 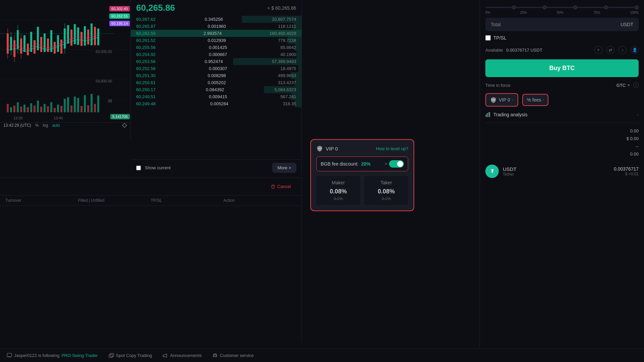 What do you see at coordinates (79, 355) in the screenshot?
I see `pro-trader-link: PRO Swing Trader` at bounding box center [79, 355].